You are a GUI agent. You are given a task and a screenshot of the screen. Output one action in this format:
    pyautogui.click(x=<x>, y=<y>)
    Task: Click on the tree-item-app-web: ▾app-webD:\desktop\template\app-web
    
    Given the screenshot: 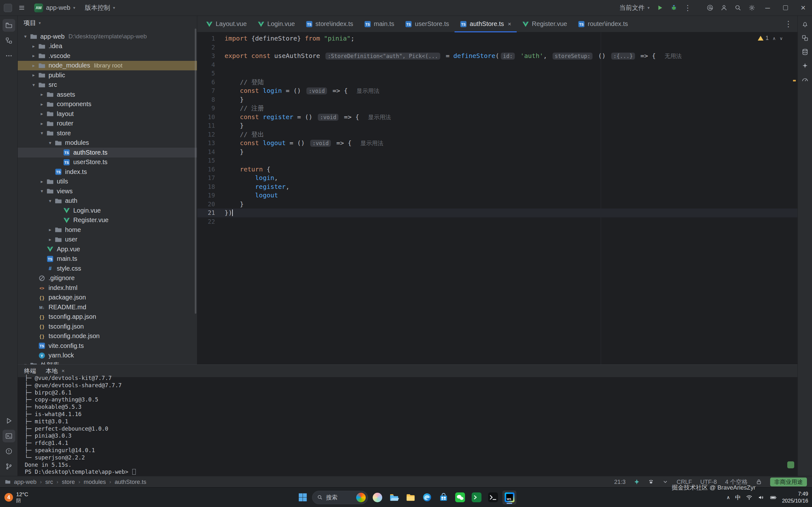 What is the action you would take?
    pyautogui.click(x=107, y=37)
    